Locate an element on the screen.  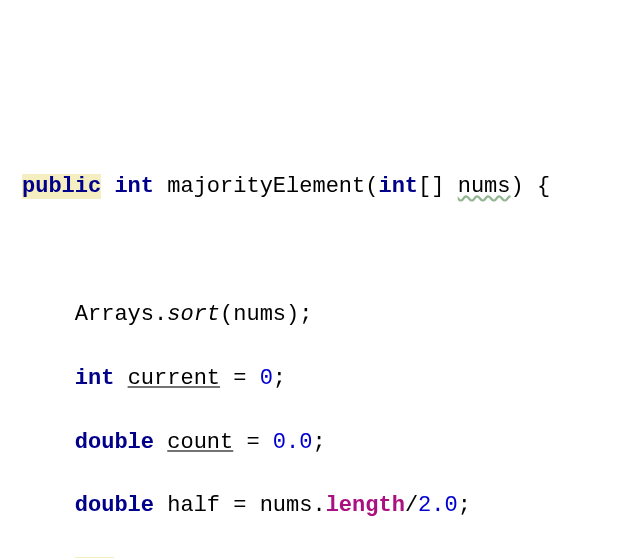
code-line-1: public int majorityElement(int[] nums) { is located at coordinates (321, 187).